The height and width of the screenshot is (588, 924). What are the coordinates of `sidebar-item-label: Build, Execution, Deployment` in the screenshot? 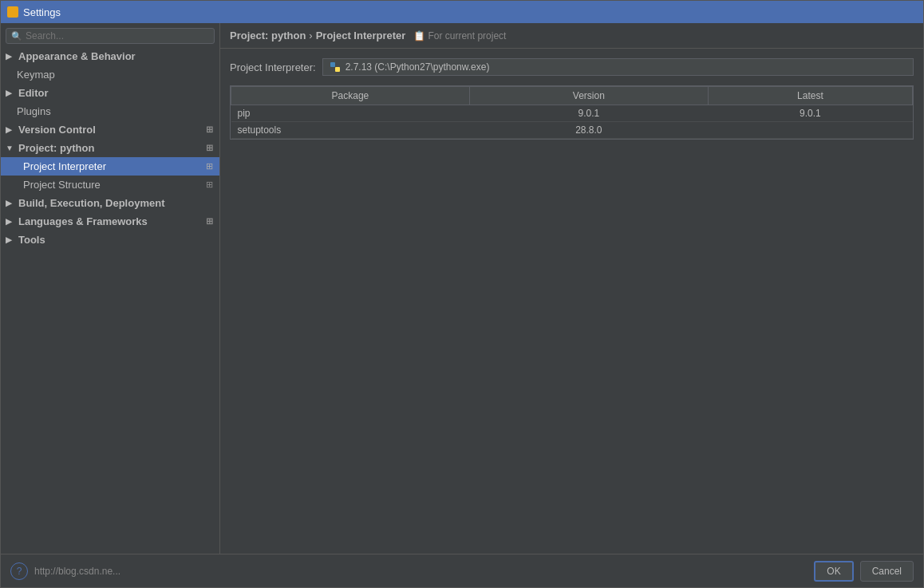 It's located at (91, 203).